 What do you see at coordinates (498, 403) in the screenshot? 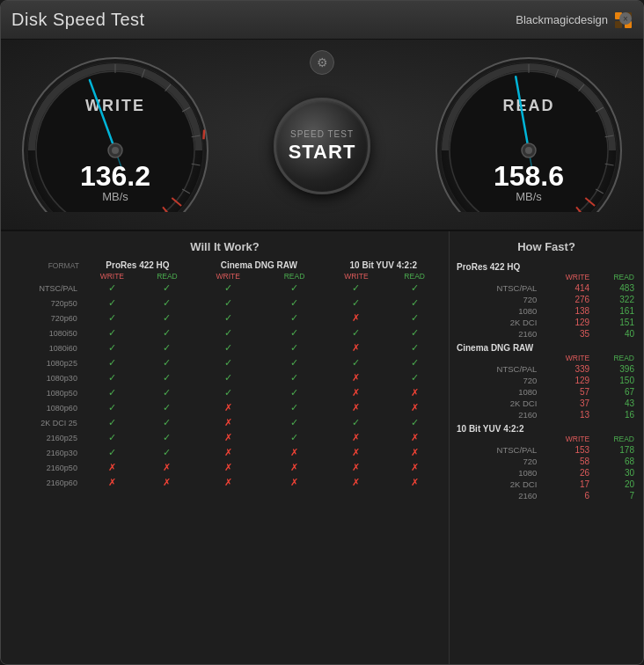
I see `speed-label: 2K DCI` at bounding box center [498, 403].